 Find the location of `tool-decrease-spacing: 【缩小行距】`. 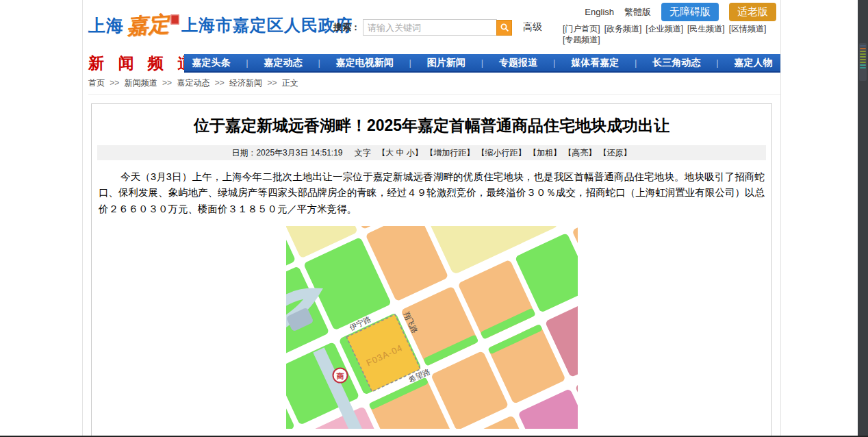

tool-decrease-spacing: 【缩小行距】 is located at coordinates (502, 153).